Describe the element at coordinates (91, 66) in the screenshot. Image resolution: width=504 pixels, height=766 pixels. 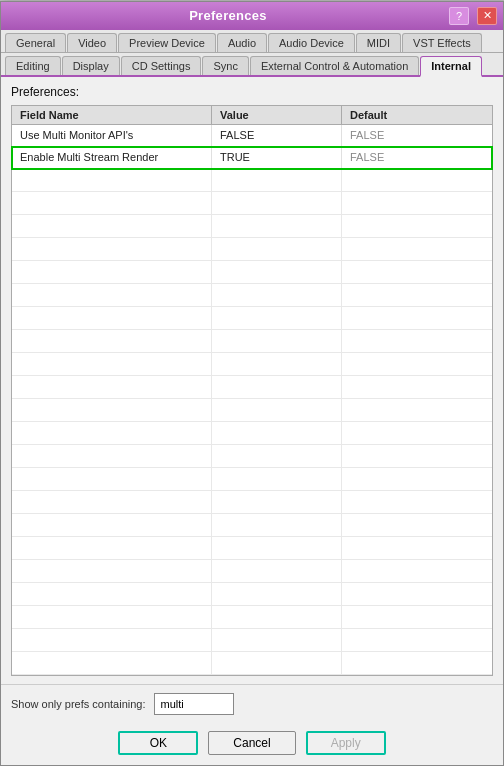
I see `tab-display: Display` at that location.